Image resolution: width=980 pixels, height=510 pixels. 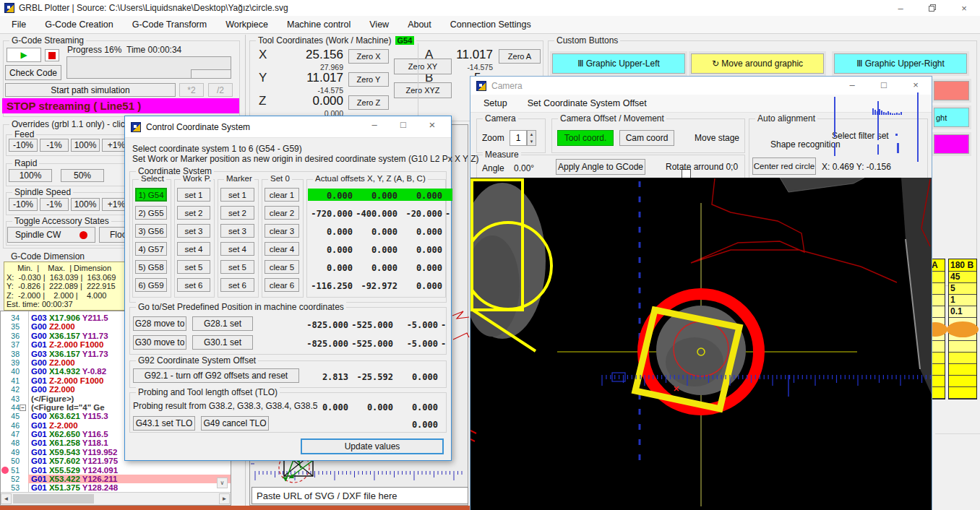 What do you see at coordinates (532, 142) in the screenshot?
I see `stepper-down-icon: ▼` at bounding box center [532, 142].